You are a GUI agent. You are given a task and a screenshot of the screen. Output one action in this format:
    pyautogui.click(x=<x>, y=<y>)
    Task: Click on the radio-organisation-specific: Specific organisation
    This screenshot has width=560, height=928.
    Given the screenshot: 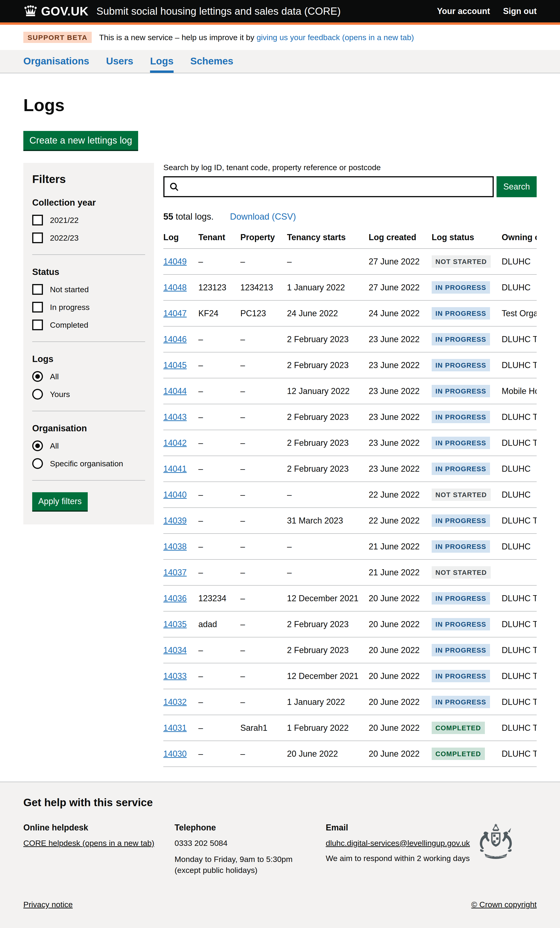 What is the action you would take?
    pyautogui.click(x=89, y=464)
    